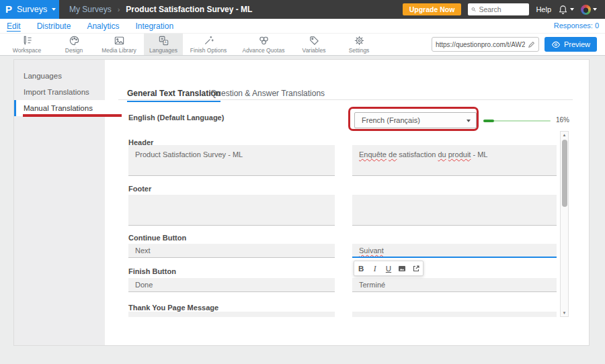 The height and width of the screenshot is (364, 605). Describe the element at coordinates (30, 9) in the screenshot. I see `product-menu: P Surveys` at that location.